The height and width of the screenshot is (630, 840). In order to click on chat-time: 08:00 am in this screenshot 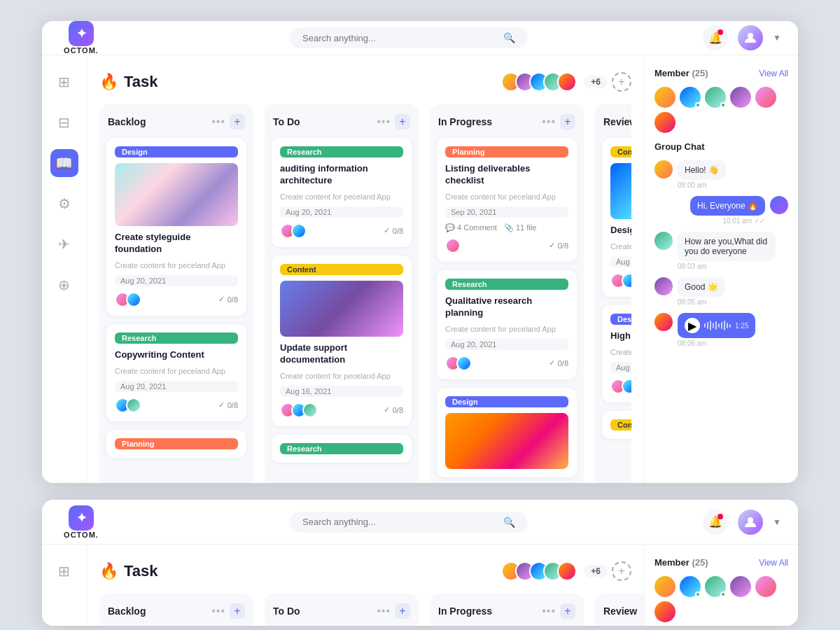, I will do `click(701, 185)`.